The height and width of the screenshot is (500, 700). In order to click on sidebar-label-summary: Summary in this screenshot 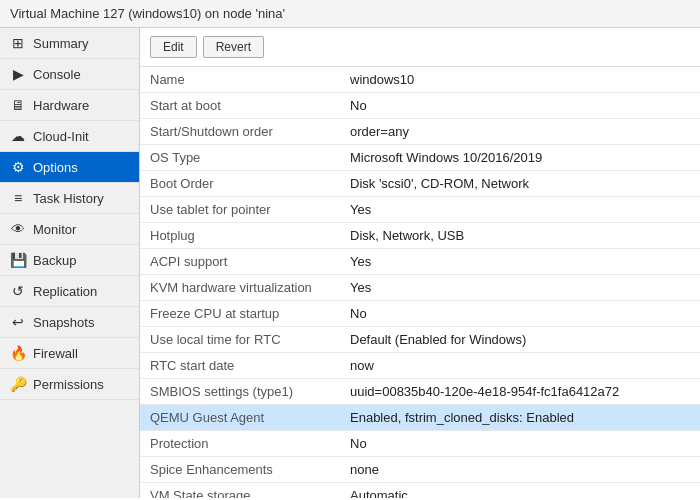, I will do `click(61, 44)`.